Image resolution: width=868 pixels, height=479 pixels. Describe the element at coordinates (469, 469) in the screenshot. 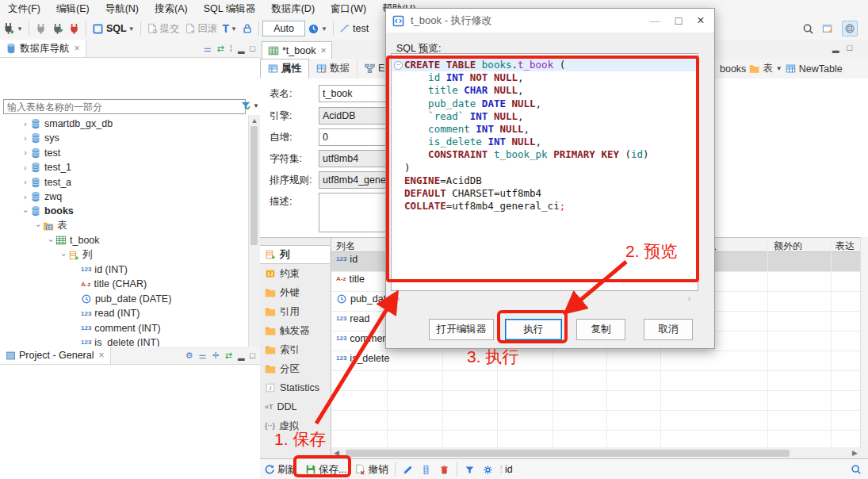

I see `filter-button` at that location.